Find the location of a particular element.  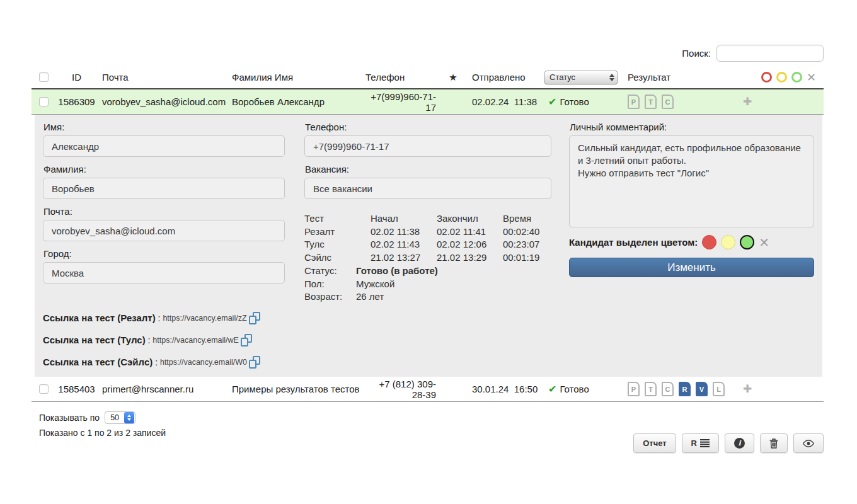

report-button: Отчет is located at coordinates (654, 444).